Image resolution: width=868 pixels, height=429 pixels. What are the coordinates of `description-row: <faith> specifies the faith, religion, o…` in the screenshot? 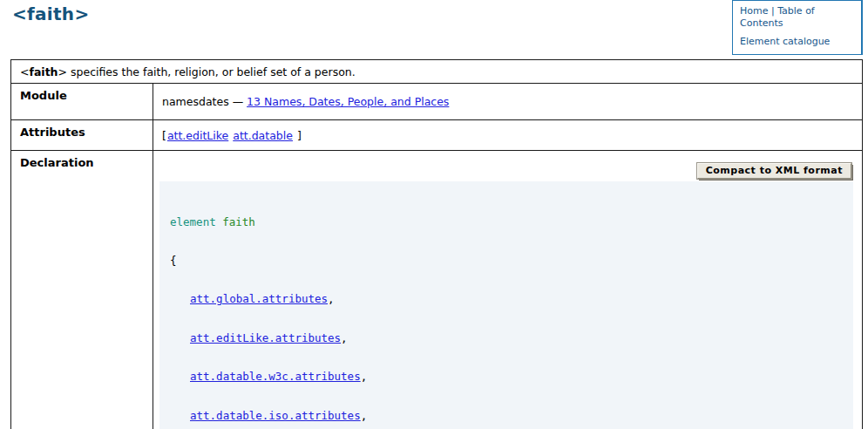 It's located at (437, 72).